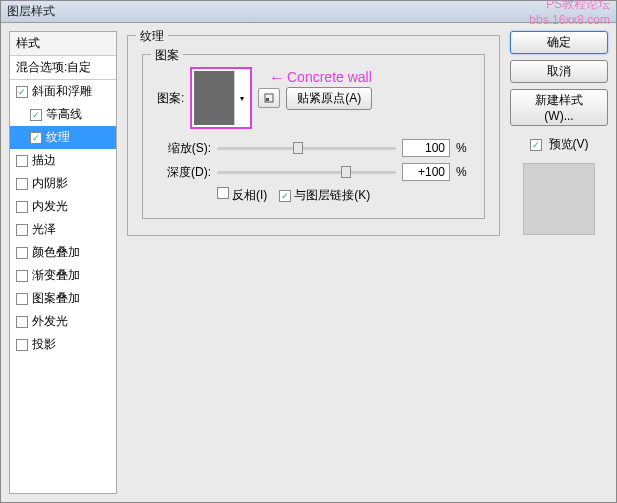 This screenshot has width=617, height=503. What do you see at coordinates (306, 148) in the screenshot?
I see `scale-slider` at bounding box center [306, 148].